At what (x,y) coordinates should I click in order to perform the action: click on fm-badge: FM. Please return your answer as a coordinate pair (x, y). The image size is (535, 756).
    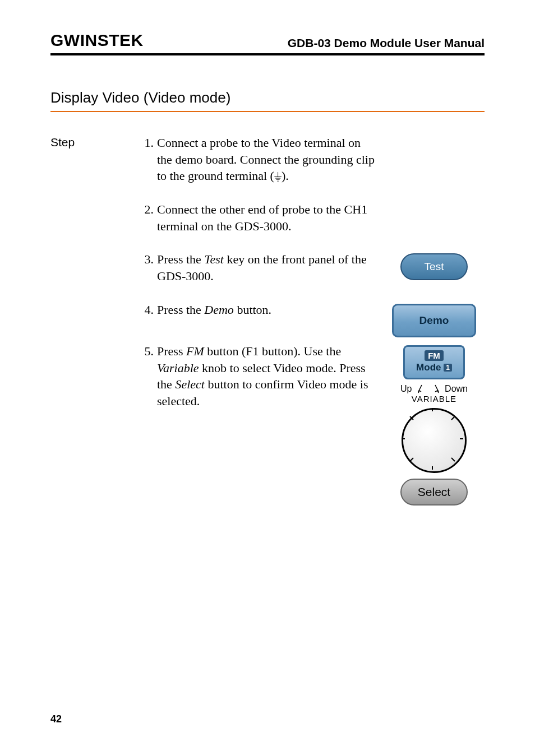
    Looking at the image, I should click on (434, 355).